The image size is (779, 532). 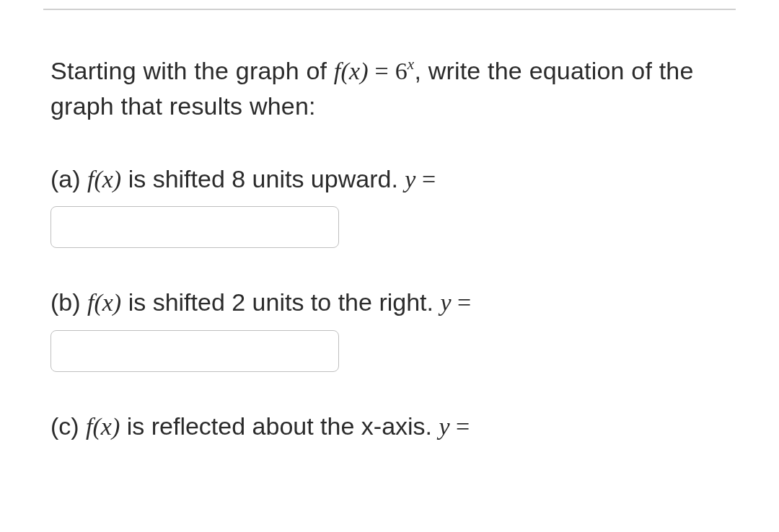 What do you see at coordinates (104, 179) in the screenshot?
I see `part-a-func: f(x)` at bounding box center [104, 179].